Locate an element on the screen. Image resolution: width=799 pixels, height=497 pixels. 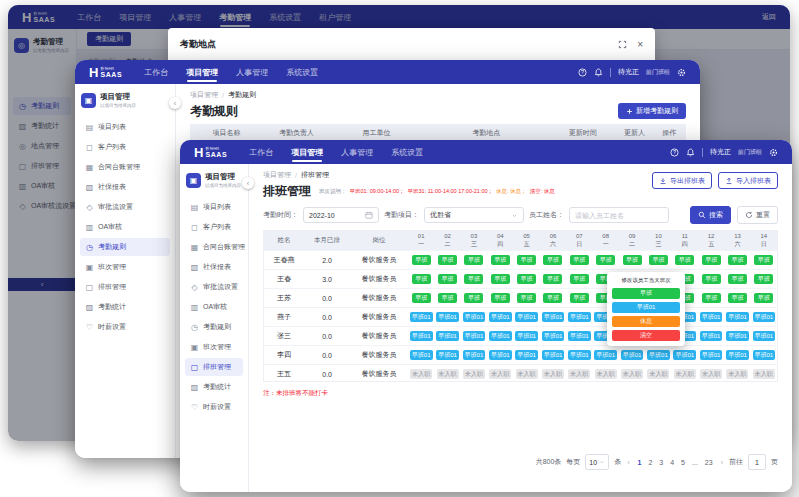
breadcrumb-root: 项目管理 is located at coordinates (204, 95).